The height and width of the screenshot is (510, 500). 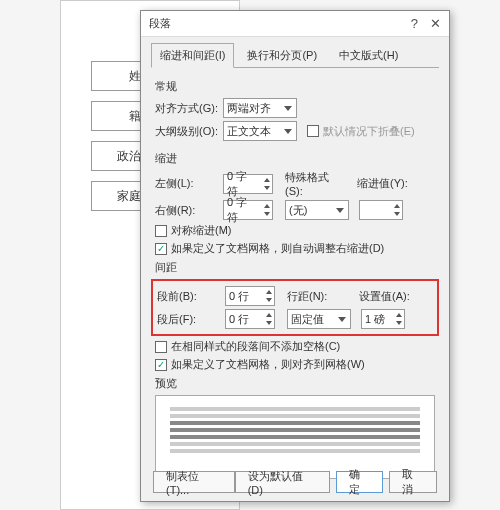 What do you see at coordinates (295, 158) in the screenshot?
I see `section-indent: 缩进` at bounding box center [295, 158].